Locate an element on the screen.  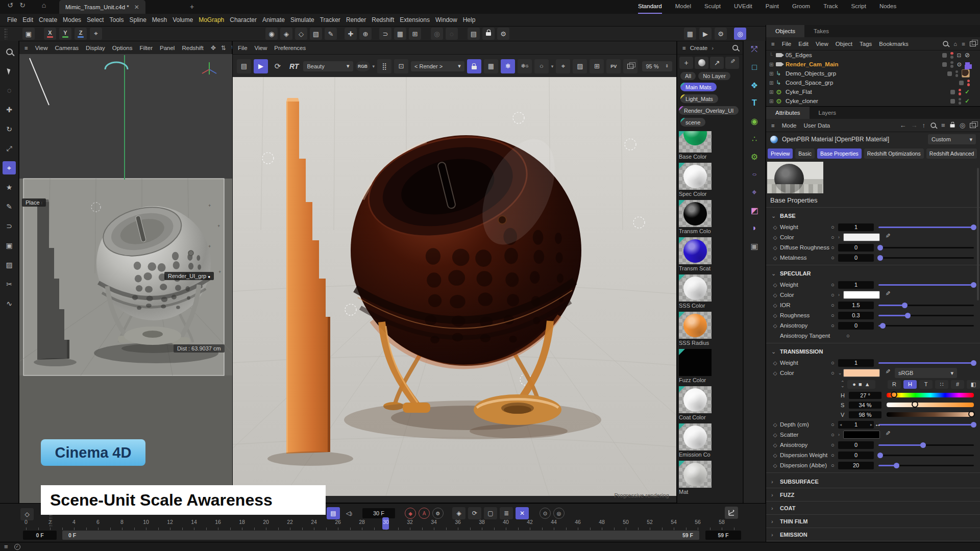
tab-redshift-advanced: Redshift Advanced is located at coordinates (952, 154).